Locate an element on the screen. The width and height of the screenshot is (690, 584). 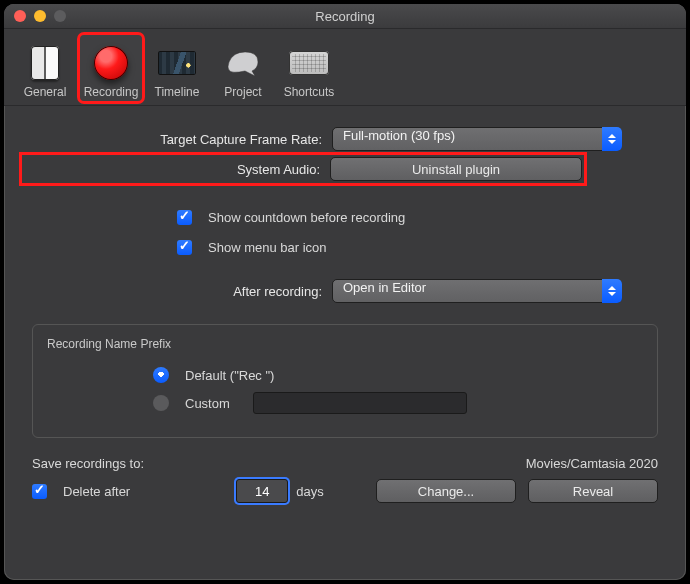
frame-rate-select: Full-motion (30 fps) is located at coordinates (477, 139).